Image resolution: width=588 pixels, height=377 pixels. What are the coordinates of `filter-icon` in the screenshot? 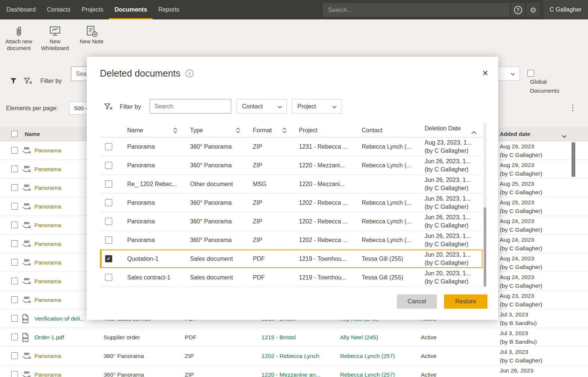 It's located at (13, 81).